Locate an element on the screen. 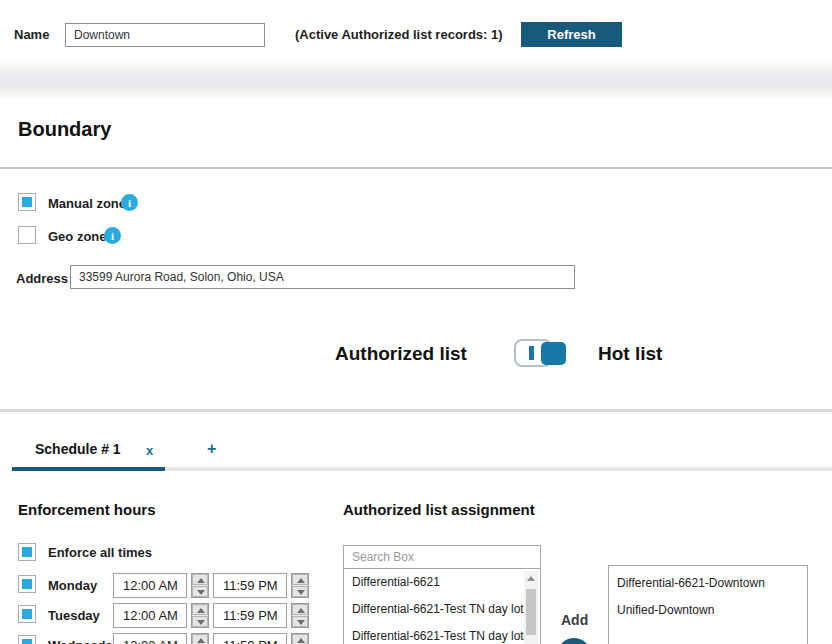 This screenshot has width=832, height=644. day-enforcement-row: Wednesday is located at coordinates (170, 638).